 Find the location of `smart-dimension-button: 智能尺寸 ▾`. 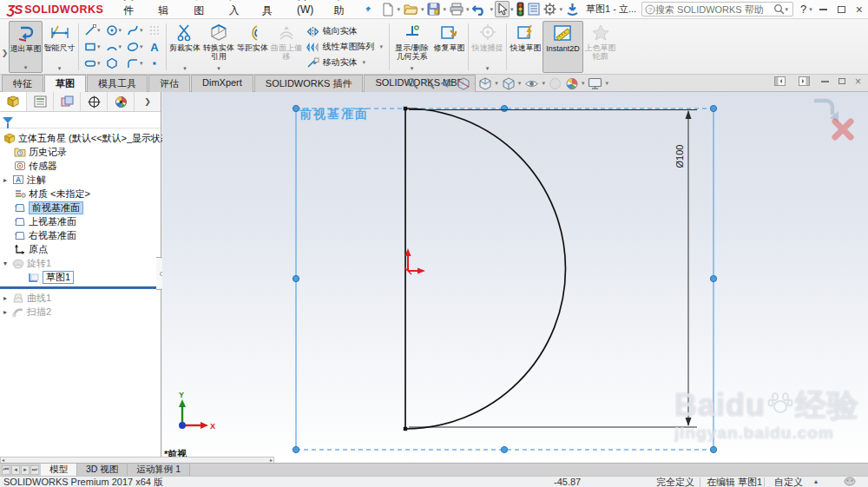

smart-dimension-button: 智能尺寸 ▾ is located at coordinates (59, 47).